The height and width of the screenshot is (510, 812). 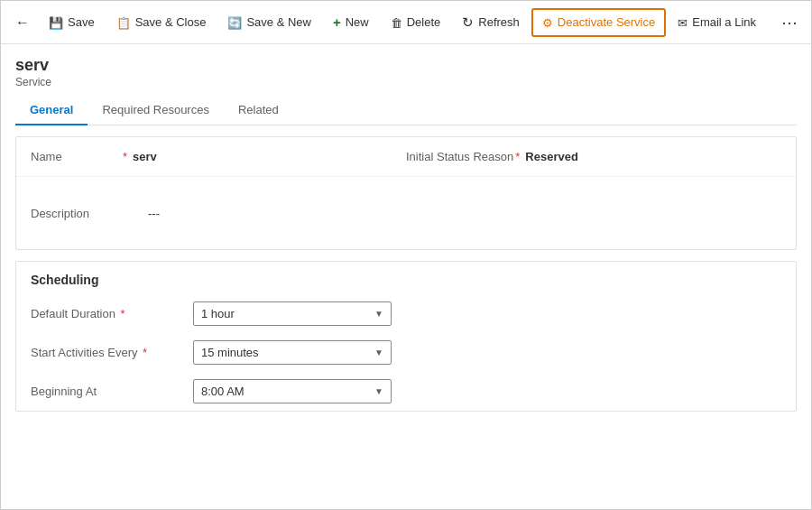 What do you see at coordinates (397, 23) in the screenshot?
I see `delete-icon` at bounding box center [397, 23].